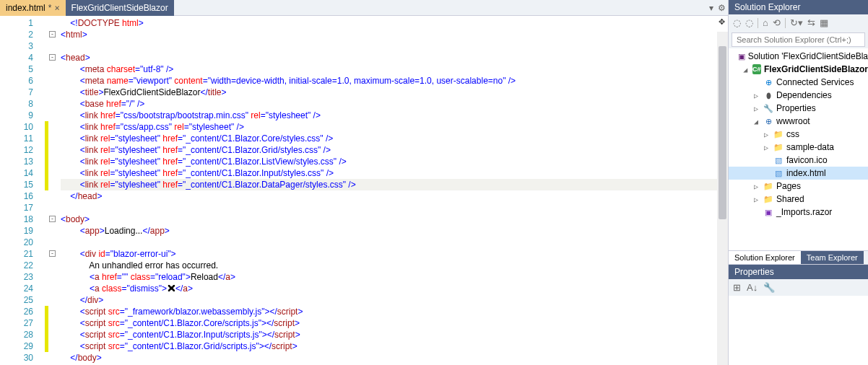 The image size is (868, 365). I want to click on code-line: An unhandled error has occurred., so click(394, 265).